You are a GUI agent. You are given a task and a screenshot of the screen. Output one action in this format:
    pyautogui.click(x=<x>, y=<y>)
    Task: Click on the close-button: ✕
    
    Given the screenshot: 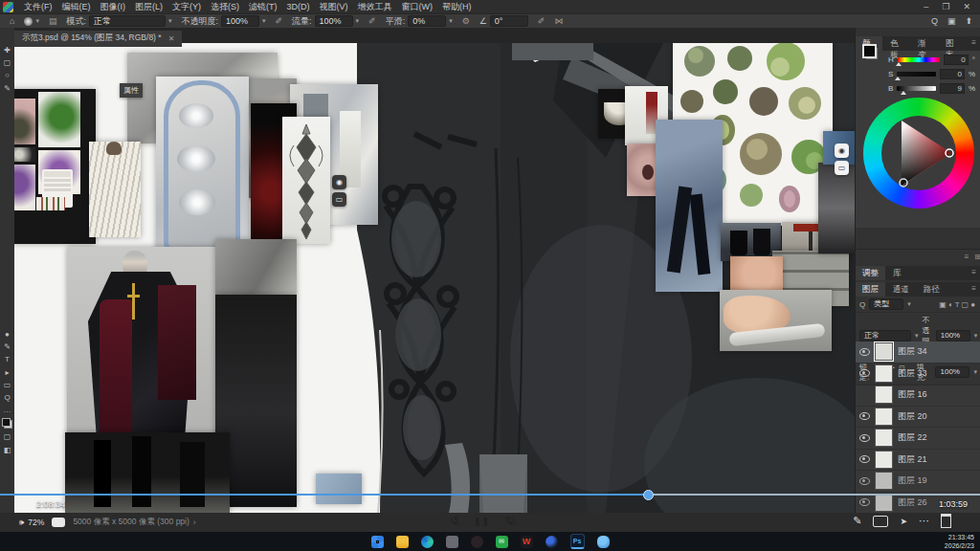 What is the action you would take?
    pyautogui.click(x=967, y=7)
    